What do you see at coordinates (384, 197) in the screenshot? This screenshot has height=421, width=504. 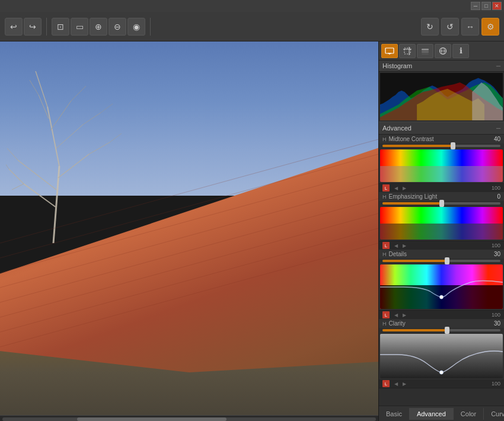 I see `emphasizing-h-label: H` at bounding box center [384, 197].